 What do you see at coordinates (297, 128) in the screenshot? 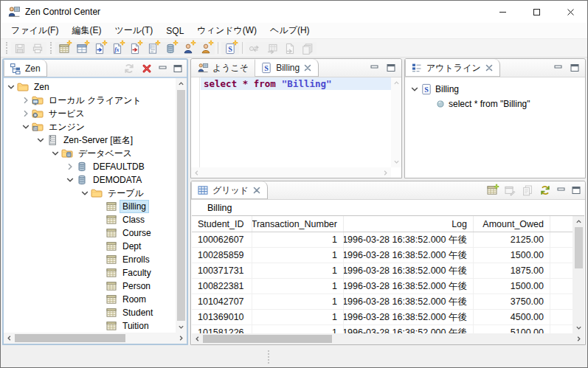
I see `sql-editor: select * from"Billing"` at bounding box center [297, 128].